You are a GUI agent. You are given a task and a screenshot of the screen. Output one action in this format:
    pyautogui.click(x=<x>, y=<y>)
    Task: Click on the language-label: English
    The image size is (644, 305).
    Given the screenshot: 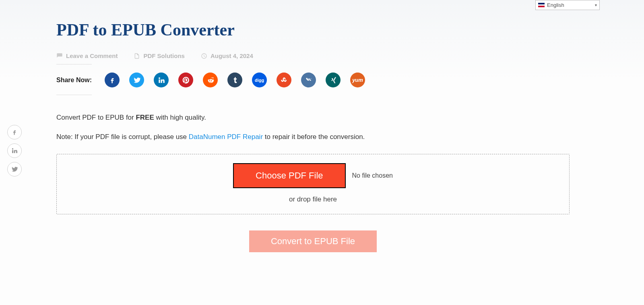 What is the action you would take?
    pyautogui.click(x=555, y=5)
    